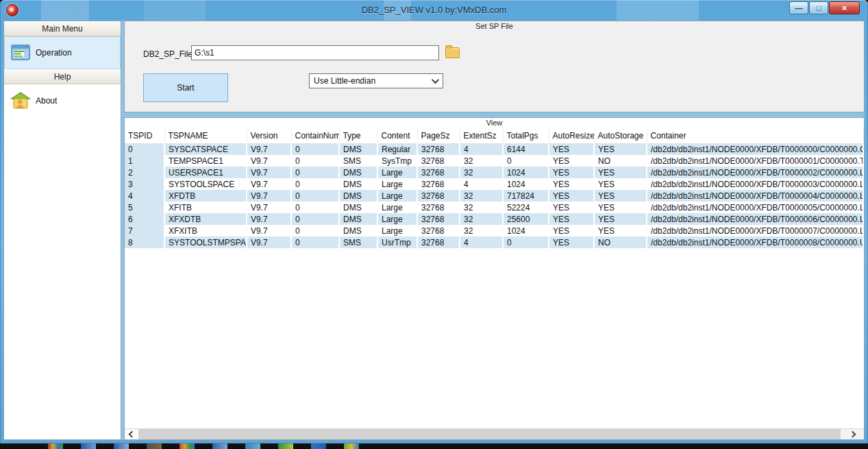  Describe the element at coordinates (434, 10) in the screenshot. I see `titlebar: DB2_SP_VIEW v1.0 by:VMxDB.com — □ ×` at that location.